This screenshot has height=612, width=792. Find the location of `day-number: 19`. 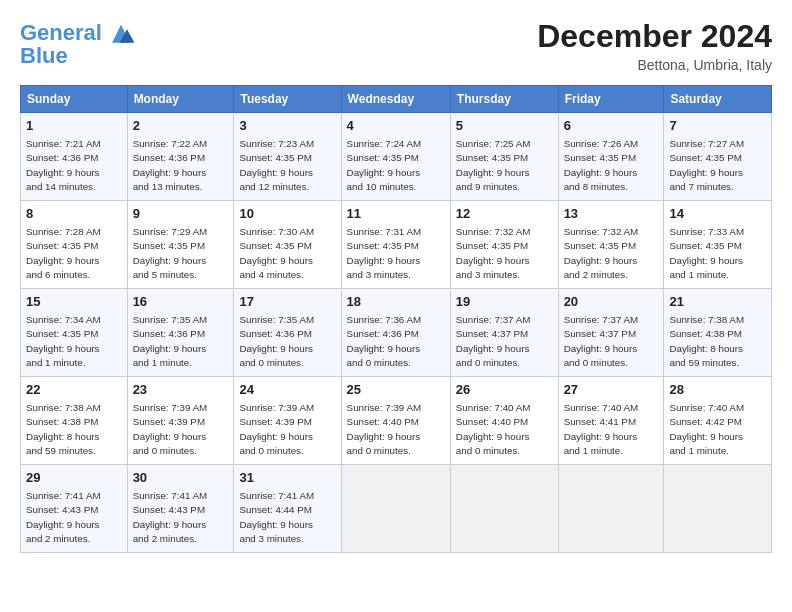

day-number: 19 is located at coordinates (504, 302).